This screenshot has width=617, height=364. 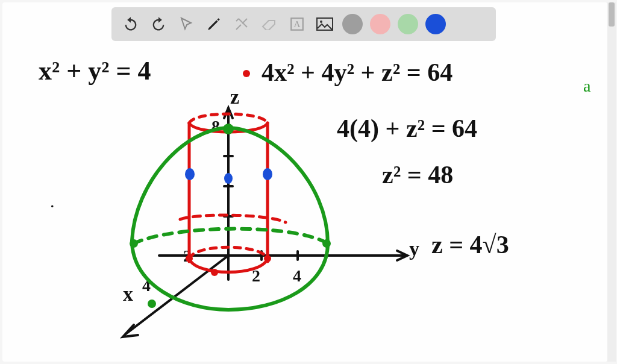 What do you see at coordinates (304, 24) in the screenshot?
I see `drawing-toolbar: A` at bounding box center [304, 24].